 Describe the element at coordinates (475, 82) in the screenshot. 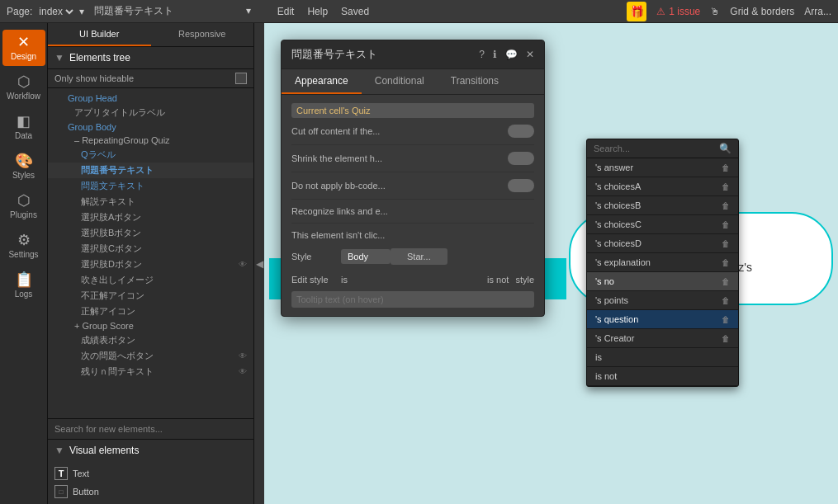

I see `tab-transitions: Transitions` at that location.